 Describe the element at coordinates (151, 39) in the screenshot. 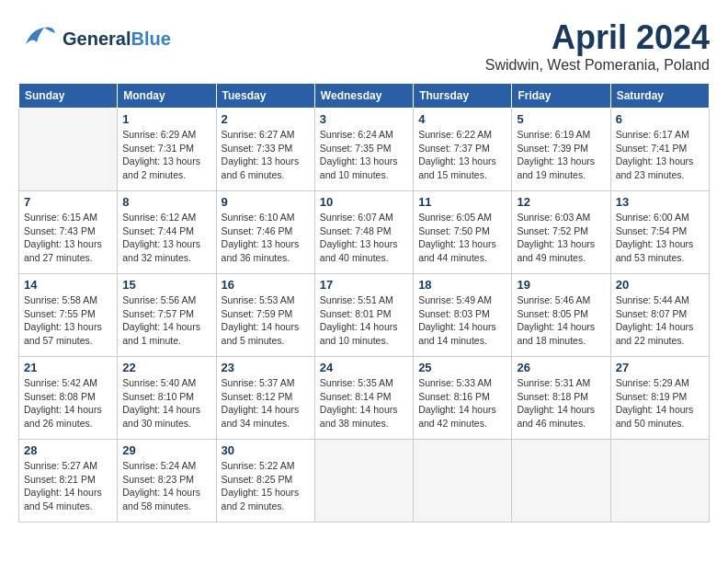

I see `logo-blue: Blue` at that location.